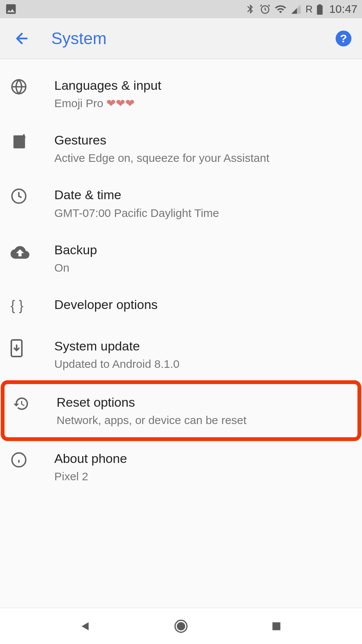 This screenshot has height=644, width=362. I want to click on globe-icon, so click(28, 86).